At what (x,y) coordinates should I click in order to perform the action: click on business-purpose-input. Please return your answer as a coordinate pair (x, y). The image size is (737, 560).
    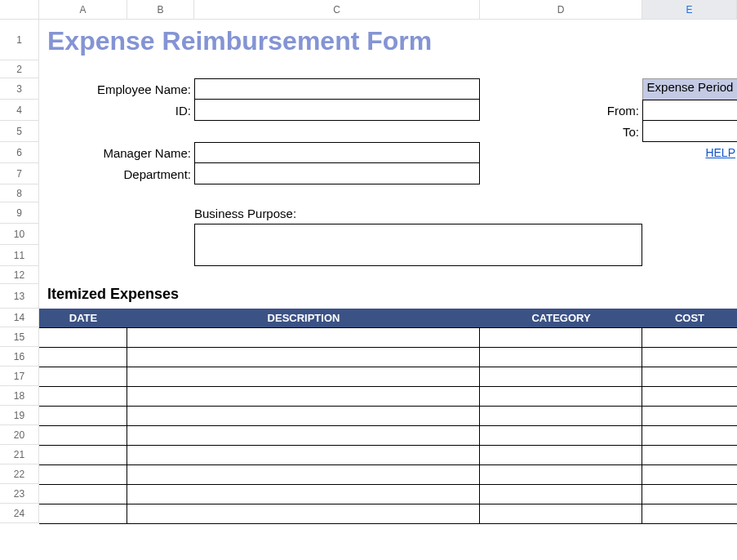
    Looking at the image, I should click on (418, 245).